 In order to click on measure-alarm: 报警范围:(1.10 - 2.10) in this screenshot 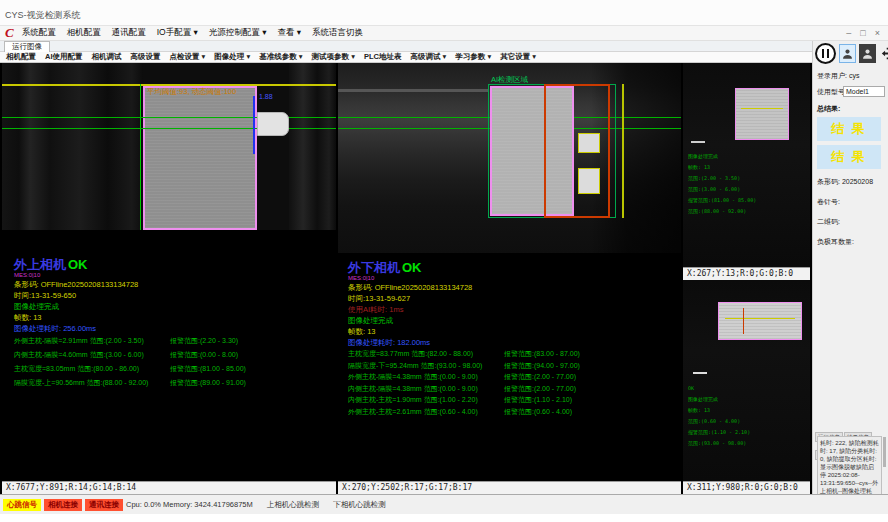, I will do `click(538, 400)`.